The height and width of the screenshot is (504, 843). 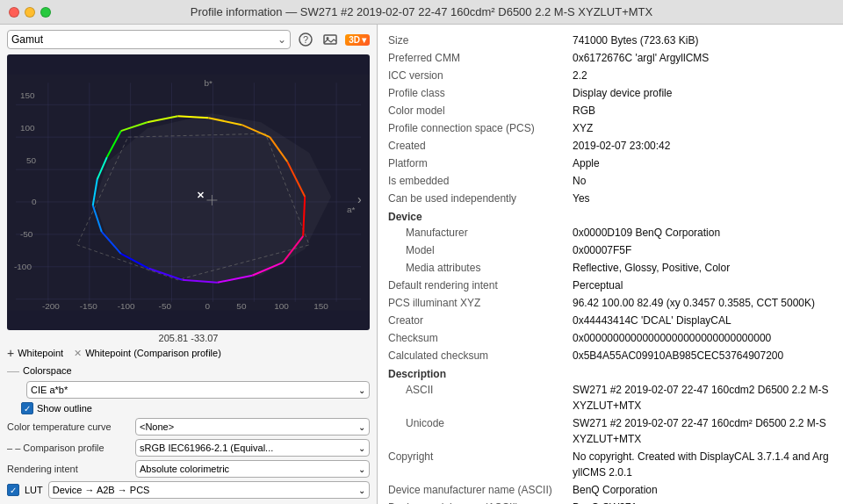 I want to click on svg-text: -200, so click(x=51, y=306).